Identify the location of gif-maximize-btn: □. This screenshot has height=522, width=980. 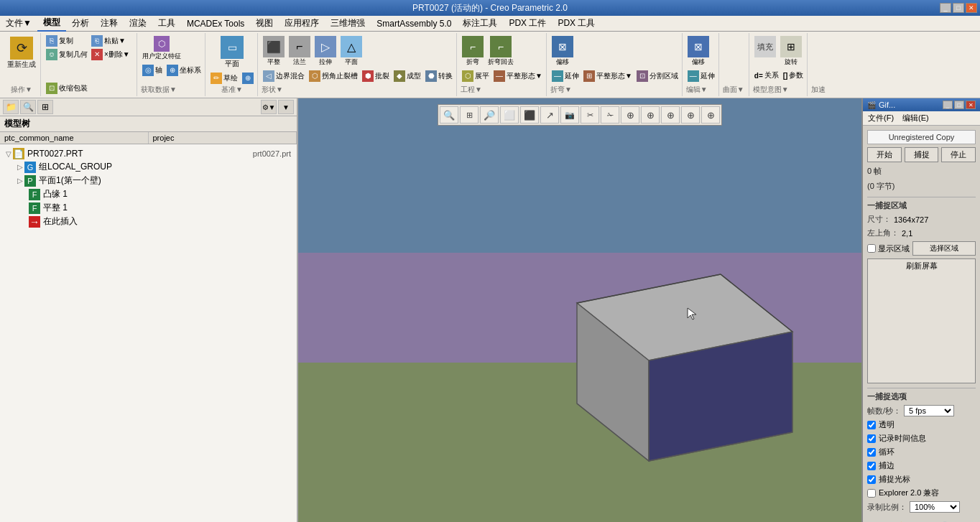
(959, 105).